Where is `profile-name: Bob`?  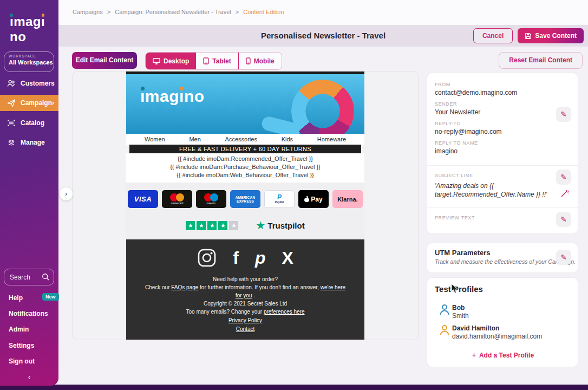 profile-name: Bob is located at coordinates (458, 308).